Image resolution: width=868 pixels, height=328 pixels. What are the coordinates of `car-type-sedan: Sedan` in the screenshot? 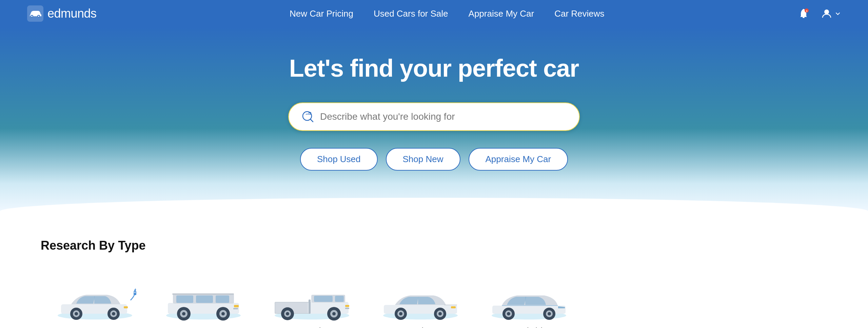 It's located at (420, 301).